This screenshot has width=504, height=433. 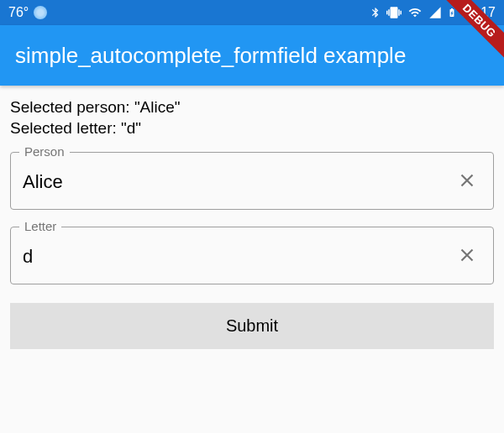 What do you see at coordinates (394, 13) in the screenshot?
I see `vibrate-icon` at bounding box center [394, 13].